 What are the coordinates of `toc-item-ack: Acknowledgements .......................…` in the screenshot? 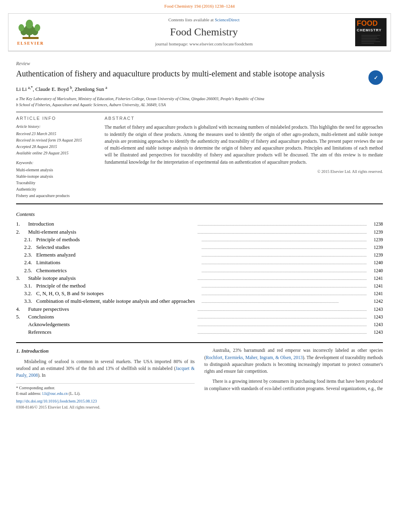 It's located at (200, 325).